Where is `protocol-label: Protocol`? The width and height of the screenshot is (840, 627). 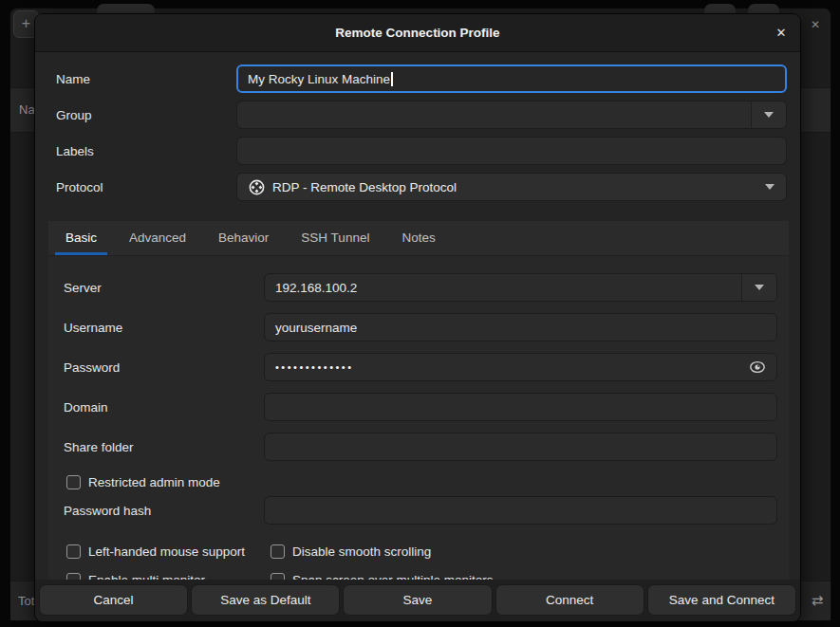
protocol-label: Protocol is located at coordinates (146, 188).